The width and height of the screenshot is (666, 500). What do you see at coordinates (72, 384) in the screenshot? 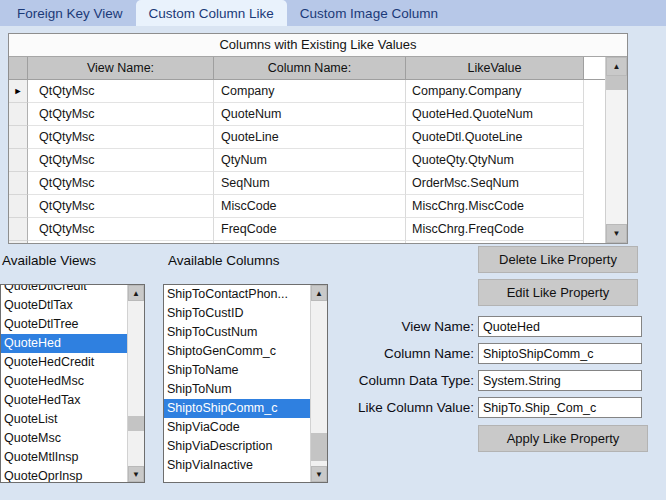
I see `available-views-listbox: QuoteDtlCredit QuoteDtlTax QuoteDtlTree …` at bounding box center [72, 384].